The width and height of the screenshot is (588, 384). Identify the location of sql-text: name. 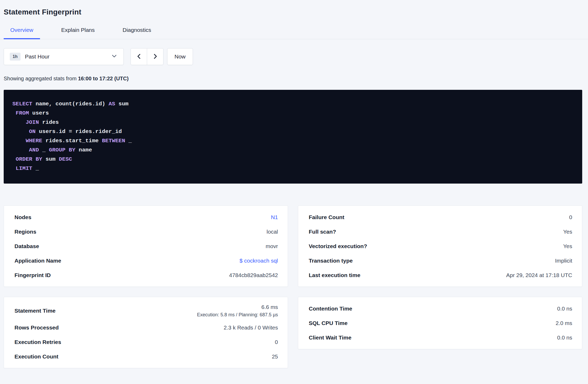
(84, 150).